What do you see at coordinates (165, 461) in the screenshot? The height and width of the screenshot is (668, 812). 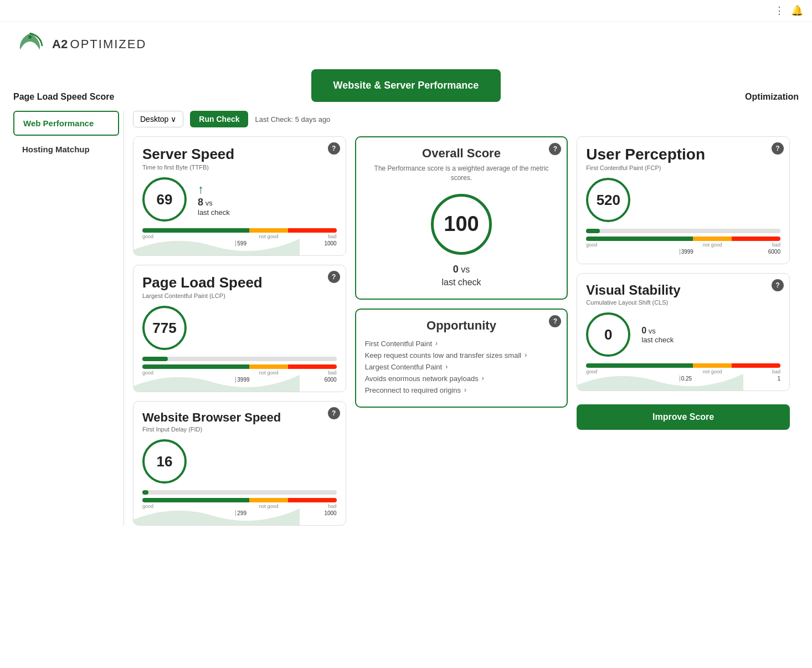 I see `browser-speed-score: 16` at bounding box center [165, 461].